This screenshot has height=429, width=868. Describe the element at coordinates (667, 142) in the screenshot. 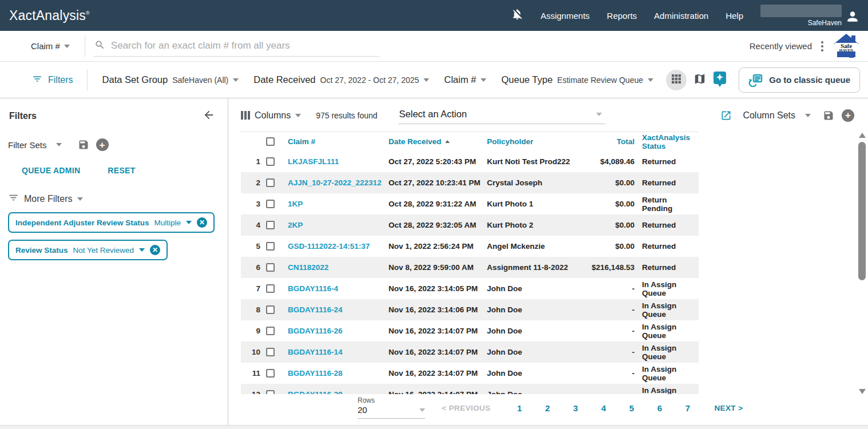

I see `header-status: XactAnalysis Status` at that location.